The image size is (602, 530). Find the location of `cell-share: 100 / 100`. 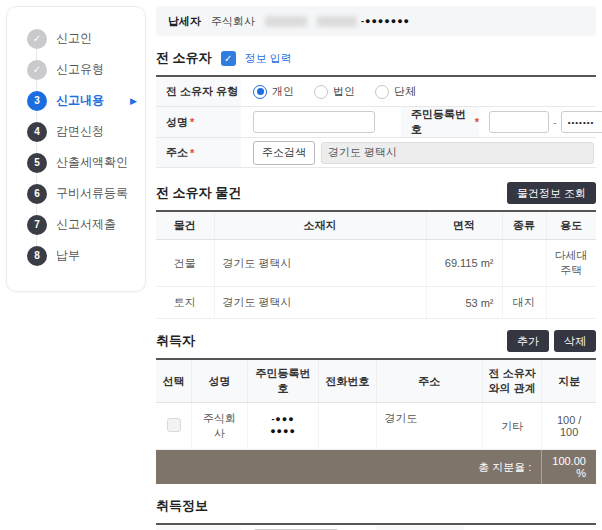

cell-share: 100 / 100 is located at coordinates (569, 426).